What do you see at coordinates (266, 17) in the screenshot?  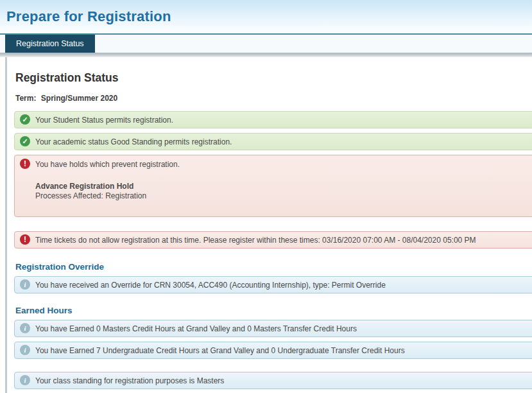 I see `page-header: Prepare for Registration` at bounding box center [266, 17].